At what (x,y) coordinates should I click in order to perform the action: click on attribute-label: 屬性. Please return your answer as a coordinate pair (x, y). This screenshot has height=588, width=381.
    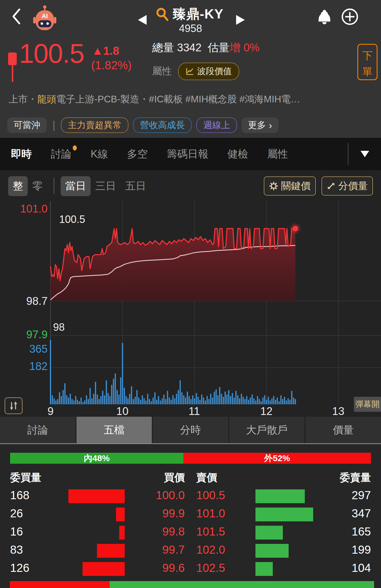
    Looking at the image, I should click on (162, 71).